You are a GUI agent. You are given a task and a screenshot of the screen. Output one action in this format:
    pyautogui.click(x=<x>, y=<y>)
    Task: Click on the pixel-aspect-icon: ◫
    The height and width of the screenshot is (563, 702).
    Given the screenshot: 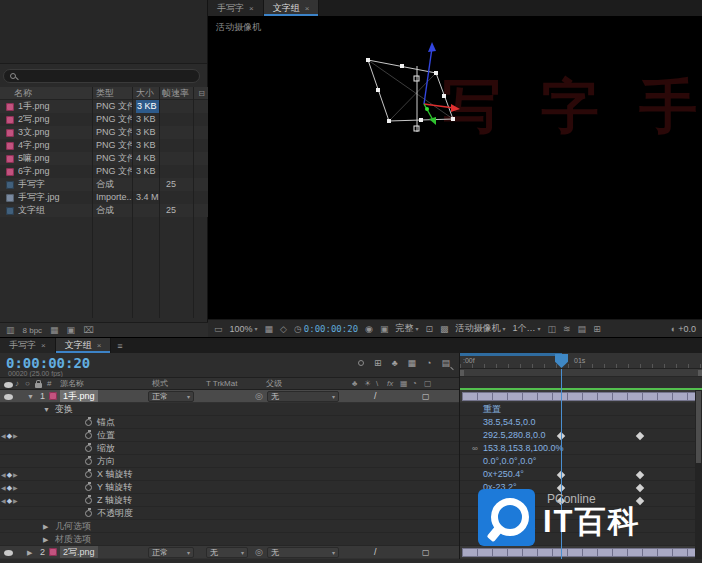 What is the action you would take?
    pyautogui.click(x=552, y=329)
    